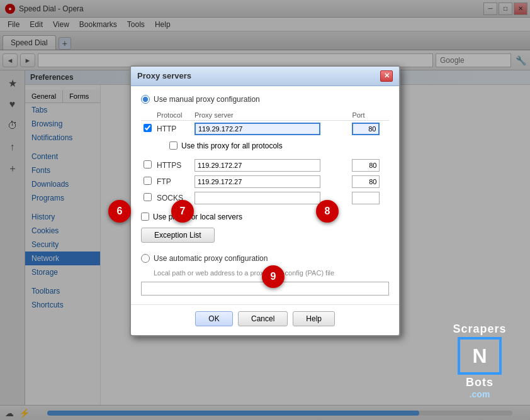  What do you see at coordinates (257, 165) in the screenshot?
I see `https-server-input` at bounding box center [257, 165].